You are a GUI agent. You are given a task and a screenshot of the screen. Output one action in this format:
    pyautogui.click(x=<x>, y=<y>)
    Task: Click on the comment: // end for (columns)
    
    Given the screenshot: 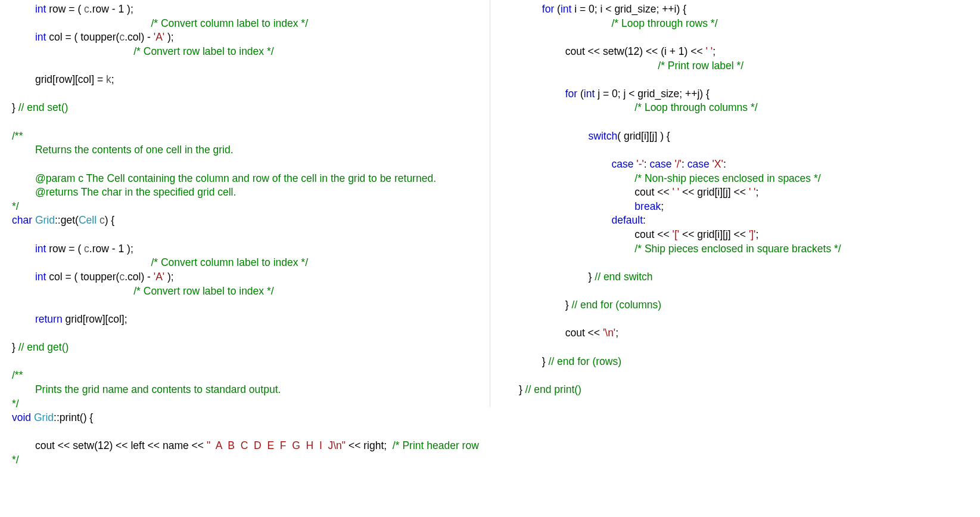 What is the action you would take?
    pyautogui.click(x=616, y=305)
    